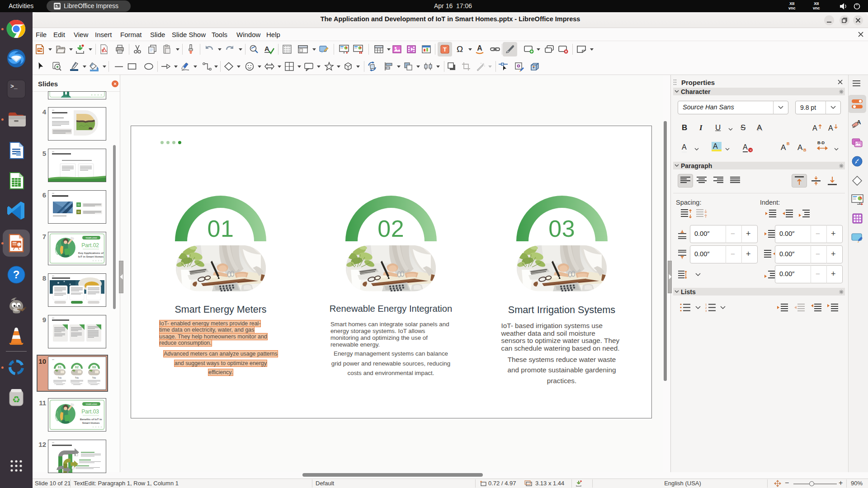  What do you see at coordinates (706, 308) in the screenshot?
I see `svg-text: 2` at bounding box center [706, 308].